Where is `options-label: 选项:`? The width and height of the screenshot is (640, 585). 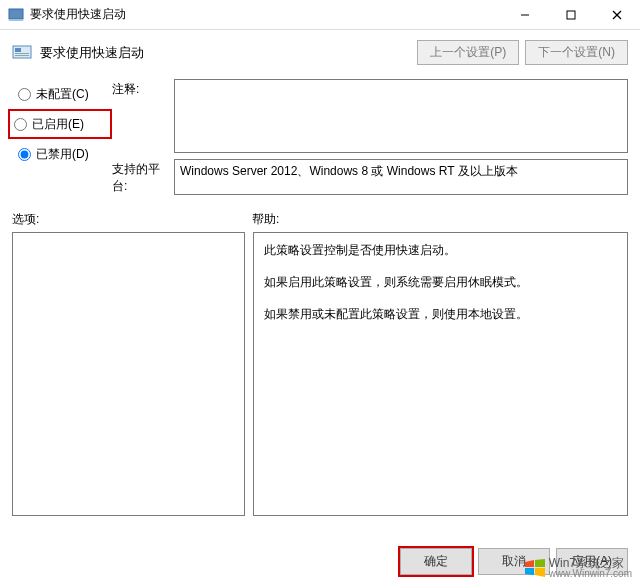 options-label: 选项: is located at coordinates (132, 220).